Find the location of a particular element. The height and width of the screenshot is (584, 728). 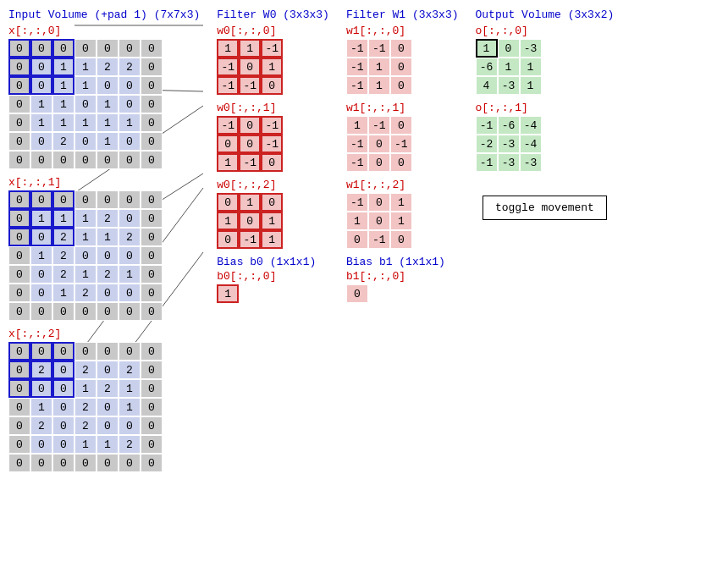

output-cell: 4 is located at coordinates (487, 85).